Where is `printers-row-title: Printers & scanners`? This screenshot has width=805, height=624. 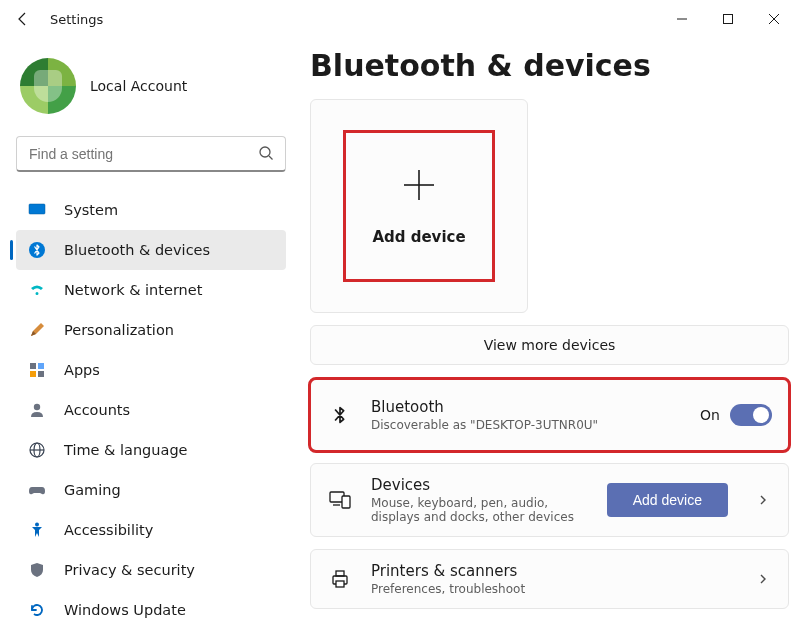
printers-row-title: Printers & scanners is located at coordinates (550, 571).